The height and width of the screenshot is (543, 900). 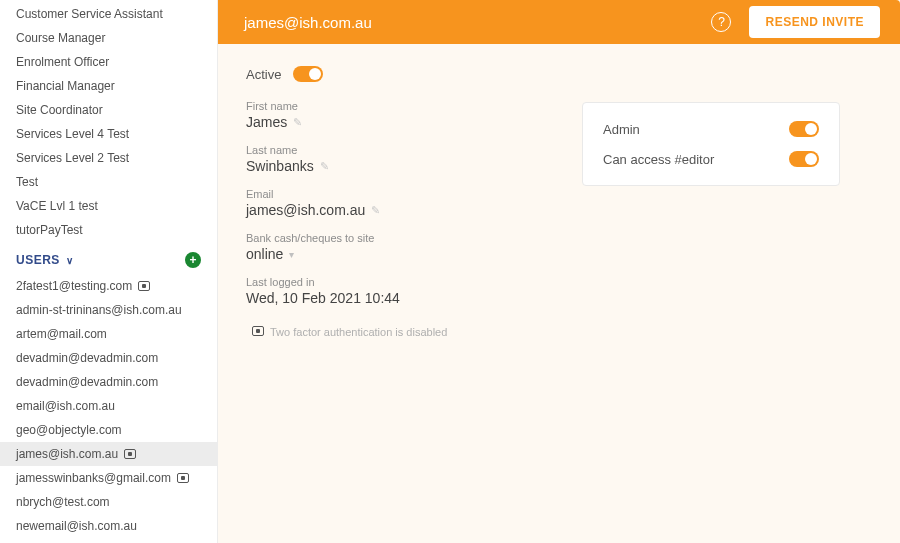 What do you see at coordinates (38, 260) in the screenshot?
I see `users-section-label: USERS` at bounding box center [38, 260].